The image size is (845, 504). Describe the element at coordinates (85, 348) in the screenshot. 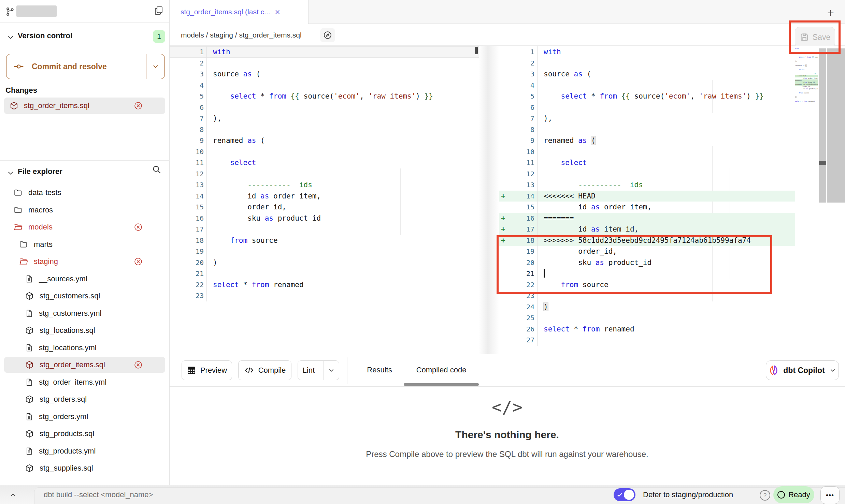

I see `file-item-stg-locations-yml: stg_locations.yml` at that location.